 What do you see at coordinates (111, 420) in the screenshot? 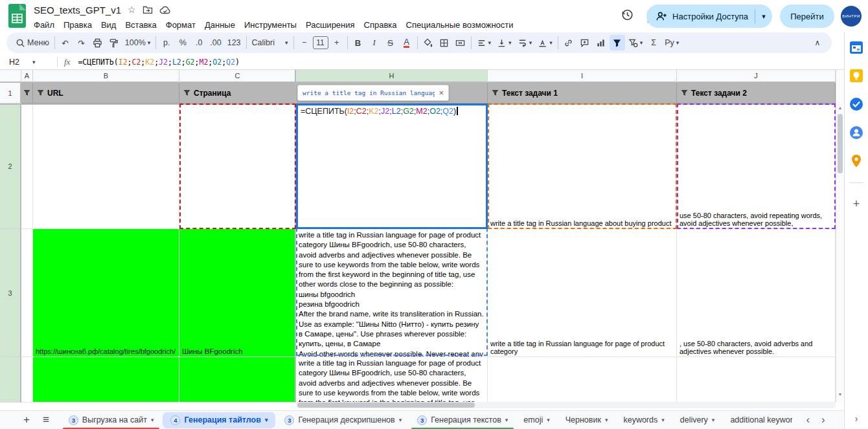
I see `sheet-tab-upload: 3 Выгрузка на сайт ▾` at bounding box center [111, 420].